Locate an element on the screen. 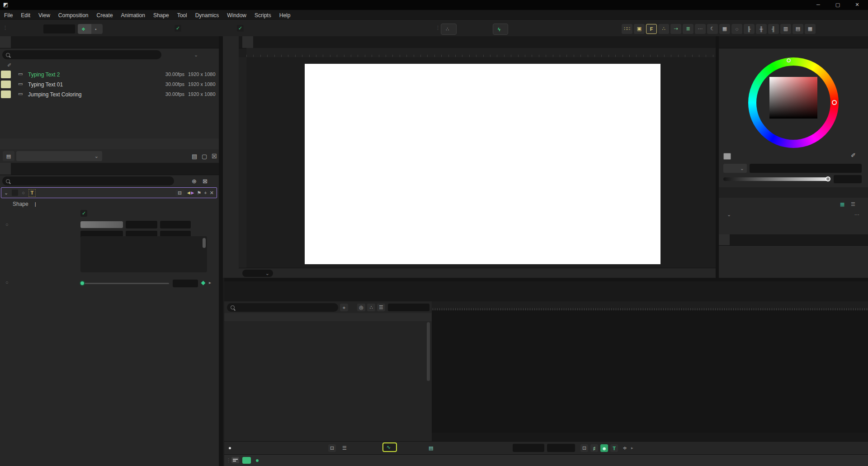 The image size is (868, 466). menu-file: File is located at coordinates (8, 15).